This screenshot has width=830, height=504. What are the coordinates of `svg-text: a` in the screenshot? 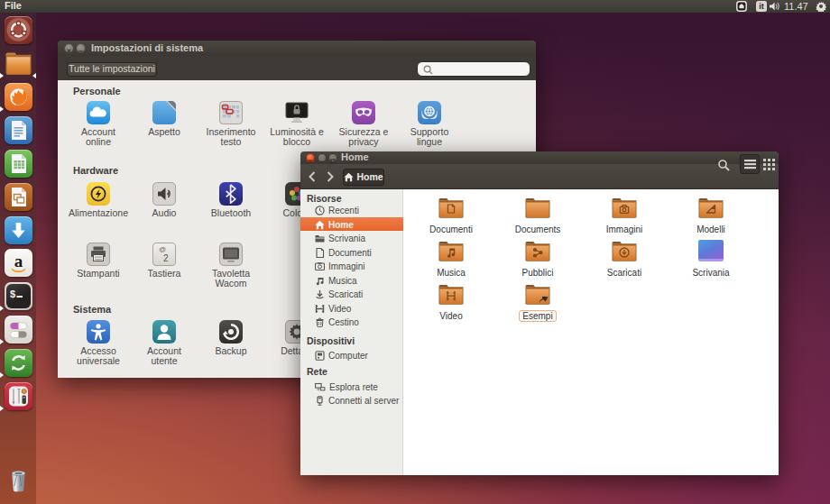 It's located at (19, 261).